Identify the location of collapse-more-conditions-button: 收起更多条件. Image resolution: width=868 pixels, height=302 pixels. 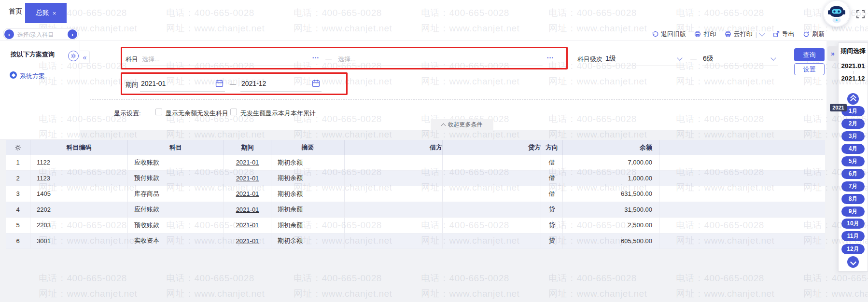
(462, 124).